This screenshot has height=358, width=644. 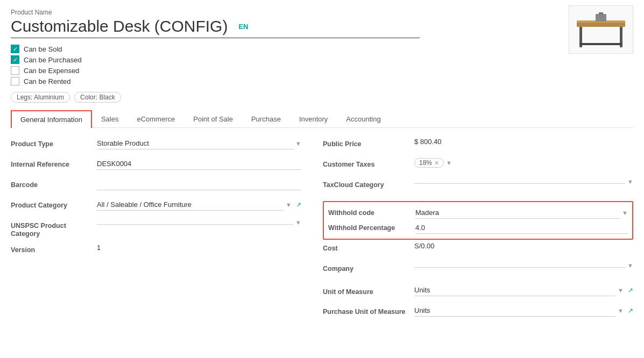 I want to click on tag-legs: Legs: Aluminium, so click(x=40, y=97).